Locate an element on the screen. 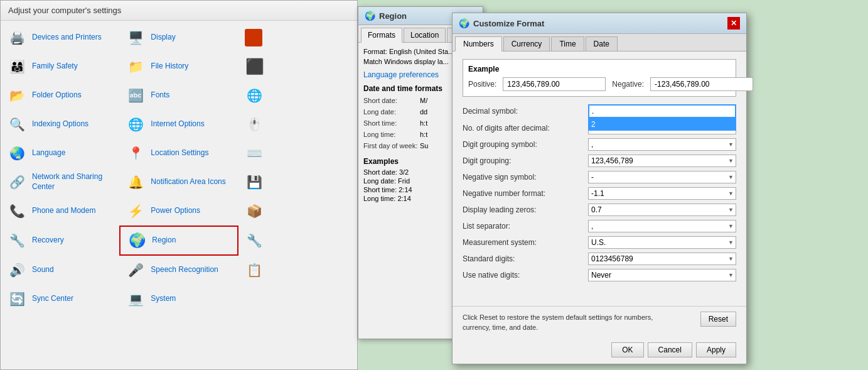  sidebar-item-display: 🖥️ Display is located at coordinates (178, 38).